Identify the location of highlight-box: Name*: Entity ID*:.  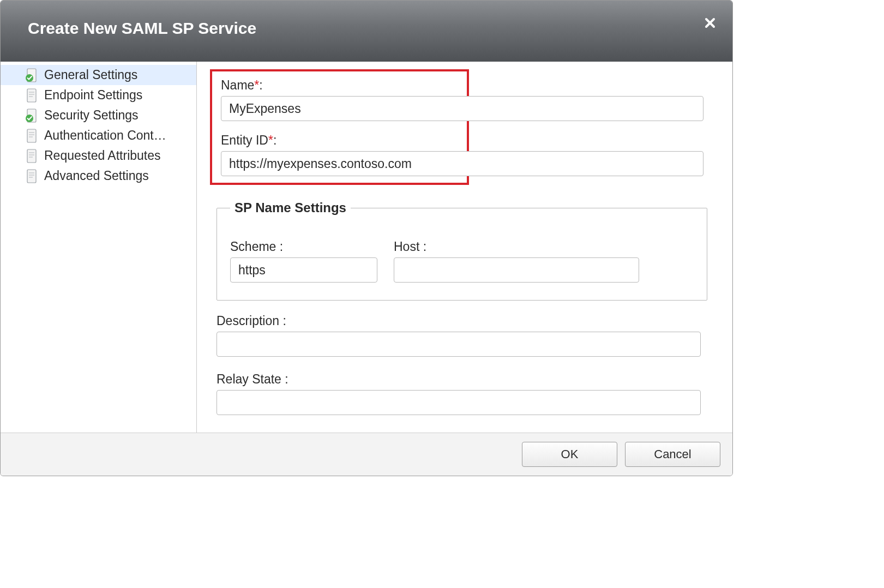
(339, 127).